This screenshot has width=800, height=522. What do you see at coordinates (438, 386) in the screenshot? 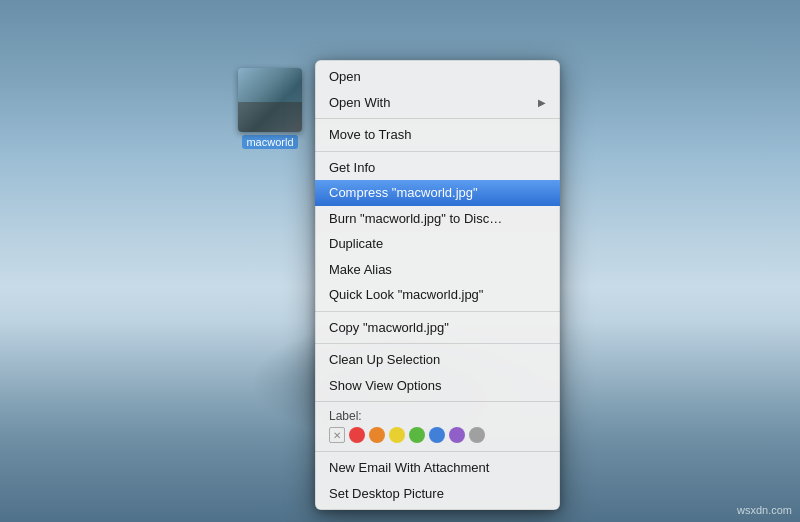
I see `menu-item-show-view-options: Show View Options` at bounding box center [438, 386].